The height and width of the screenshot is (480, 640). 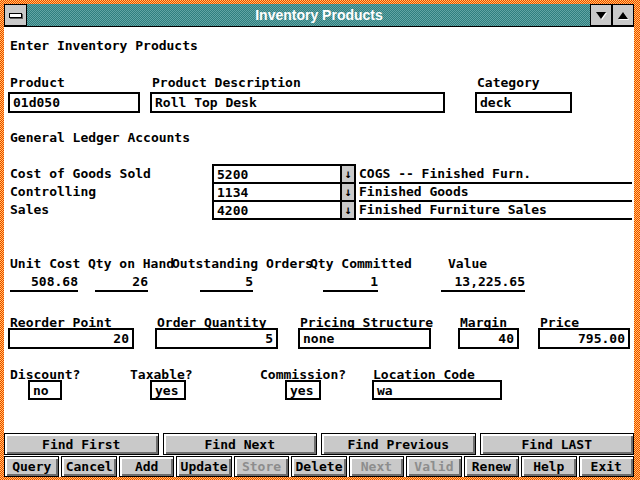 I want to click on pricing-structure-input: none, so click(x=364, y=338).